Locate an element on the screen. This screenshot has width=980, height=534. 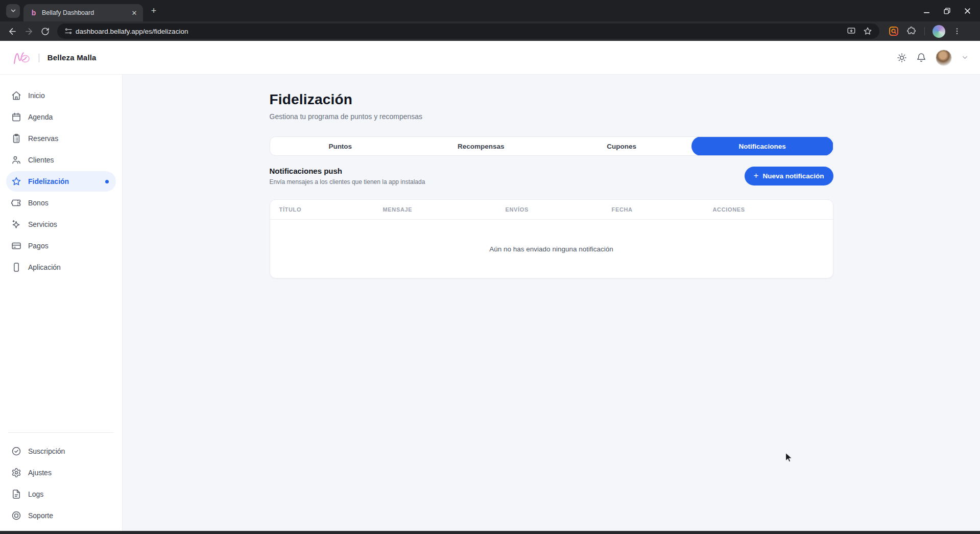
browser-tab: b Bellafy Dashboard ✕ is located at coordinates (83, 13).